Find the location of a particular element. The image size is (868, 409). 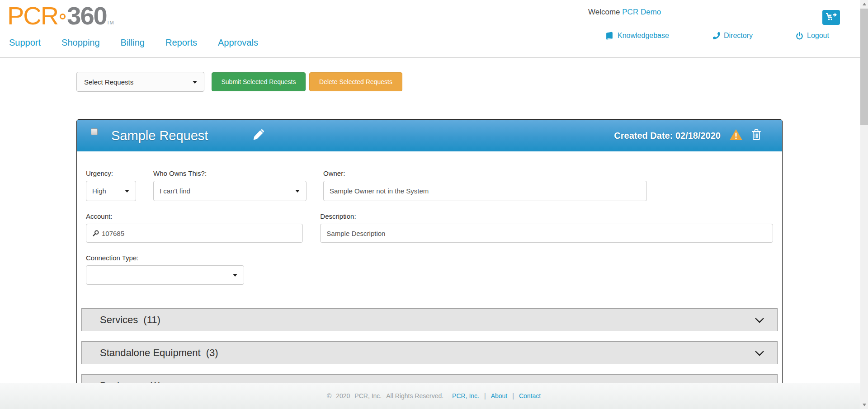

account-label: Account: is located at coordinates (194, 216).